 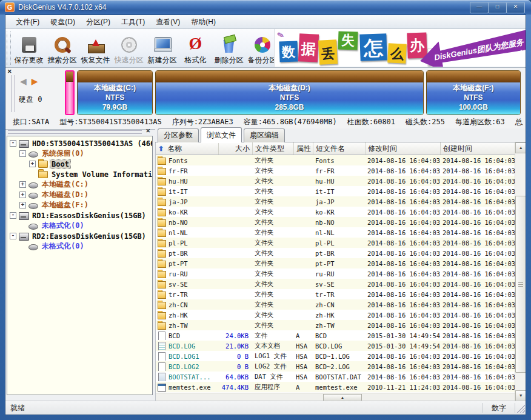 I want to click on toolbar-button: 删除分区, so click(x=229, y=48).